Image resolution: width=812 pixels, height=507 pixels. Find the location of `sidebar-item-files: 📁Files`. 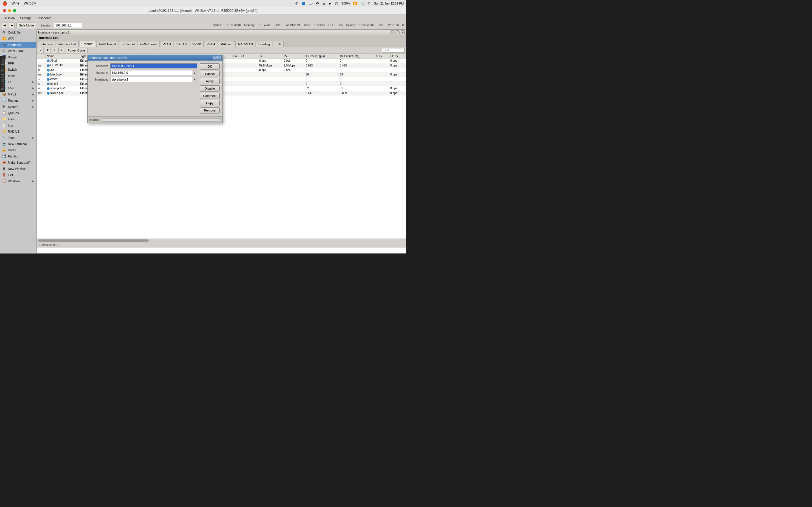

sidebar-item-files: 📁Files is located at coordinates (18, 119).